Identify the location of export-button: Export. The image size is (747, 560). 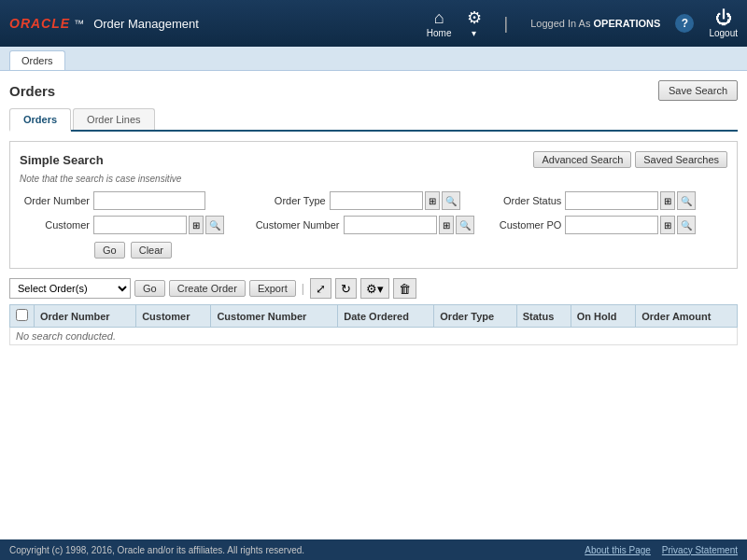
(273, 288).